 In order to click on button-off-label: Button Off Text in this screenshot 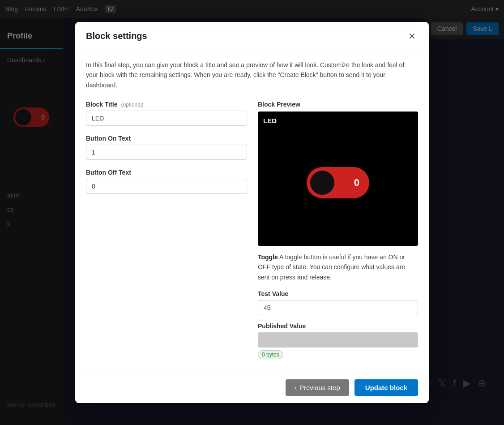, I will do `click(167, 172)`.